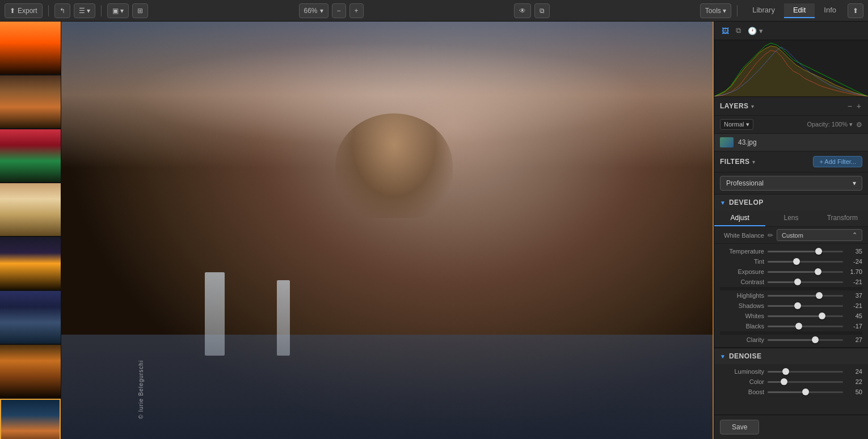 The width and height of the screenshot is (868, 439). What do you see at coordinates (356, 11) in the screenshot?
I see `zoom-in-button: +` at bounding box center [356, 11].